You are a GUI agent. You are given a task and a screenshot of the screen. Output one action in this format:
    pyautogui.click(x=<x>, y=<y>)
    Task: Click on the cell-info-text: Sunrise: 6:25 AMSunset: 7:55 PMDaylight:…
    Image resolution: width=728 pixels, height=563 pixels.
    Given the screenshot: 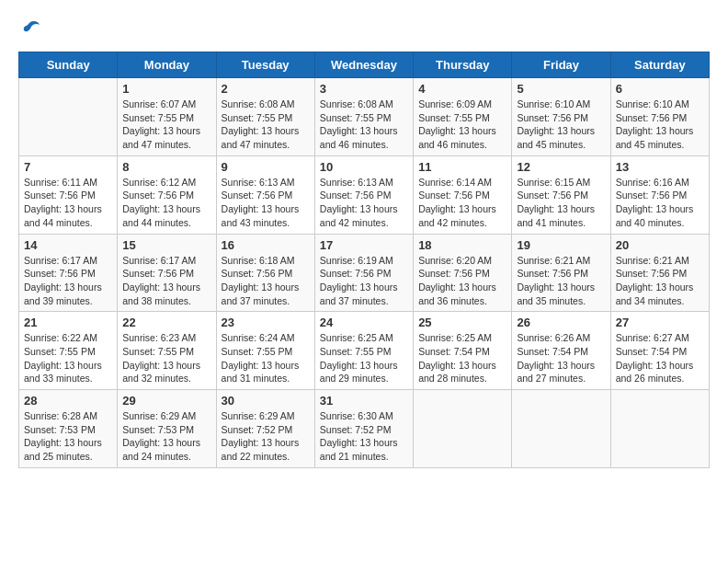 What is the action you would take?
    pyautogui.click(x=364, y=359)
    